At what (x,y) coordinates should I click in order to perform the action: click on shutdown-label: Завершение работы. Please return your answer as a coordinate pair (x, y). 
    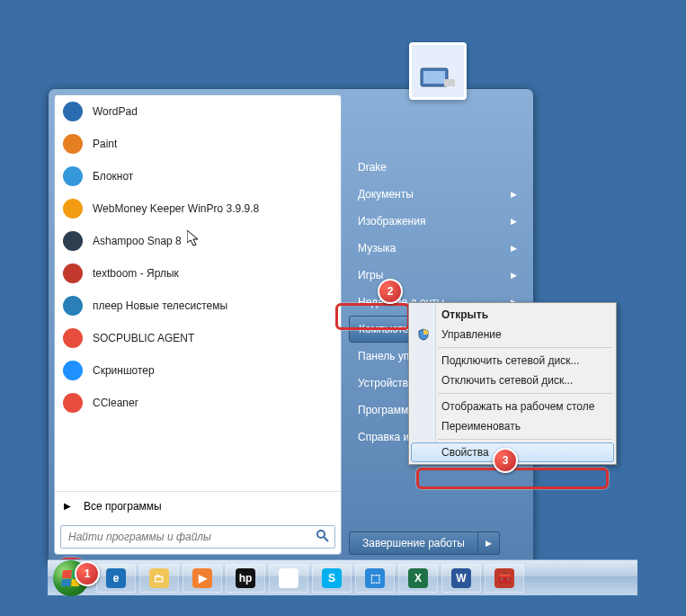
    Looking at the image, I should click on (414, 543).